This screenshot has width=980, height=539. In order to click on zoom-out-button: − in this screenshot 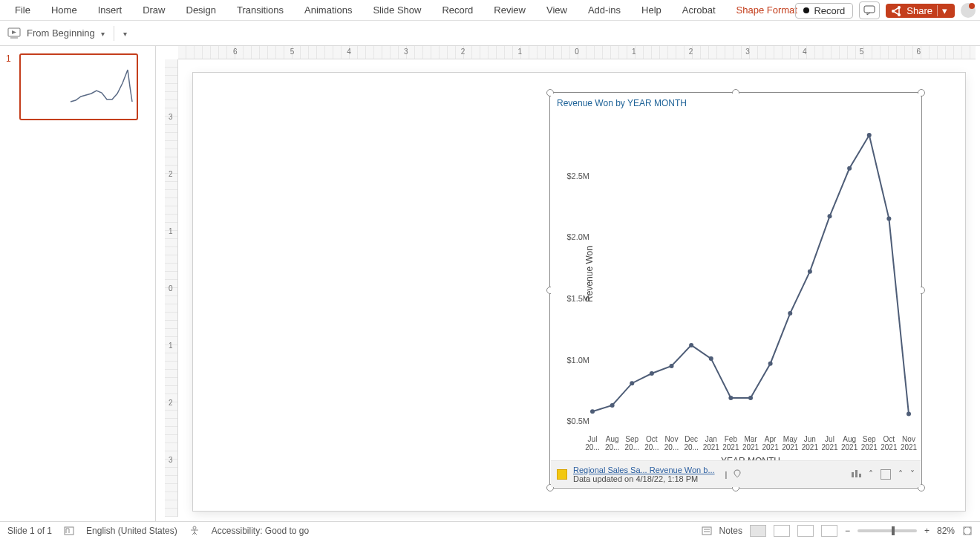, I will do `click(848, 531)`.